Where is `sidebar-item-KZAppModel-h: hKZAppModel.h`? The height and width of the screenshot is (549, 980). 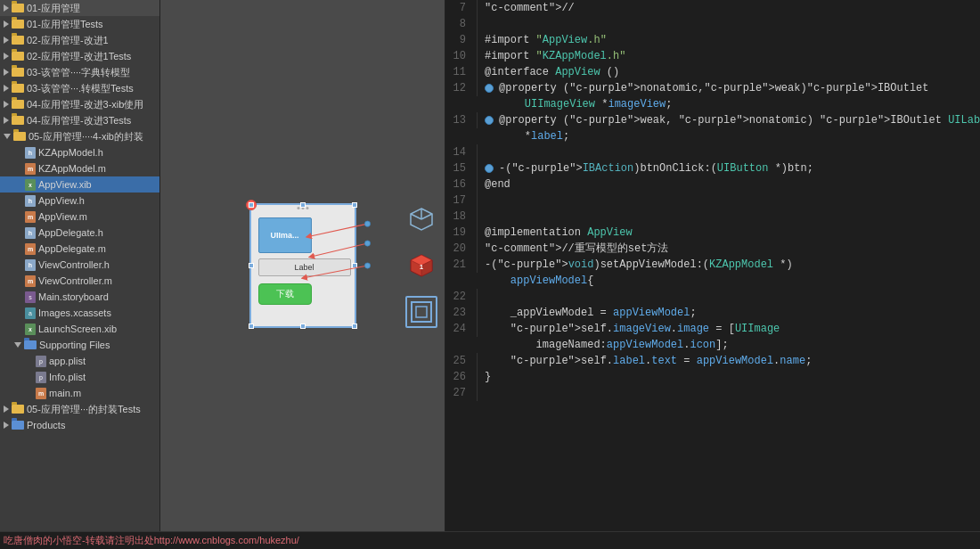
sidebar-item-KZAppModel-h: hKZAppModel.h is located at coordinates (80, 152).